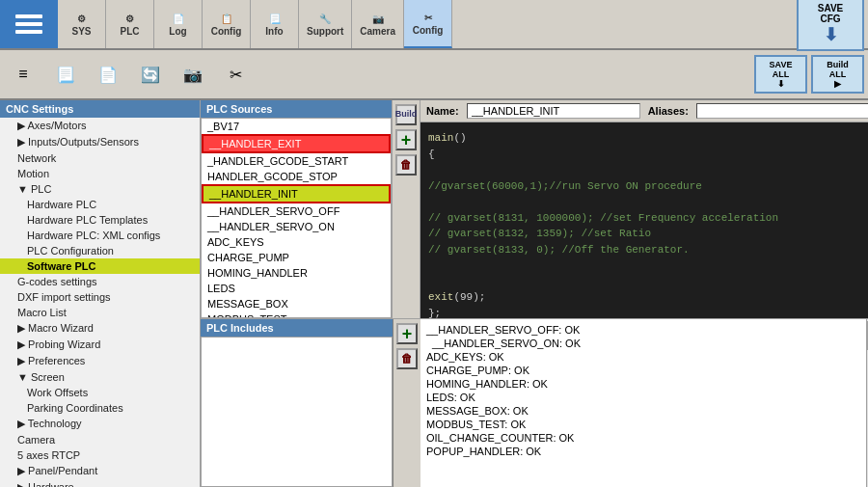 The width and height of the screenshot is (868, 487). Describe the element at coordinates (296, 314) in the screenshot. I see `plc-item-modbus: MODBUS_TEST` at that location.